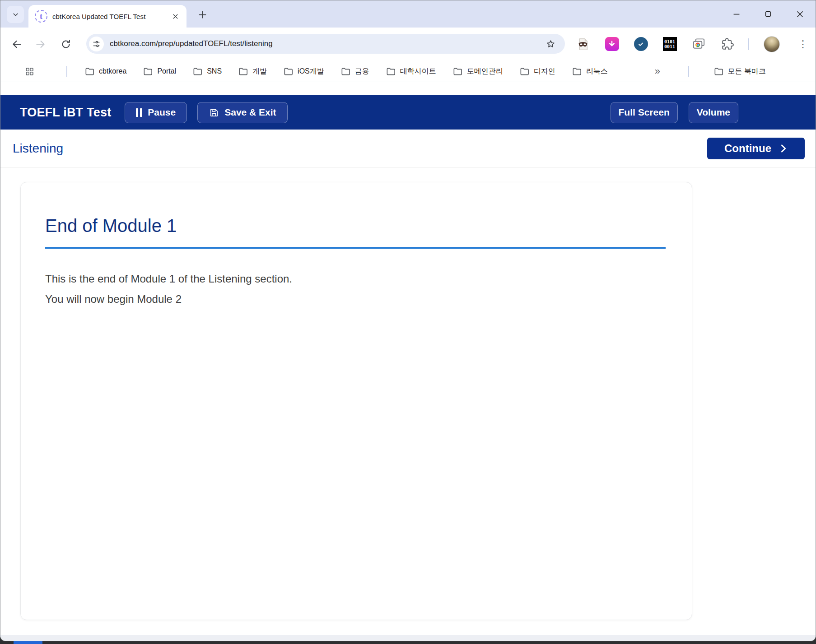 Image resolution: width=816 pixels, height=644 pixels. Describe the element at coordinates (15, 14) in the screenshot. I see `chevron-down-icon` at that location.